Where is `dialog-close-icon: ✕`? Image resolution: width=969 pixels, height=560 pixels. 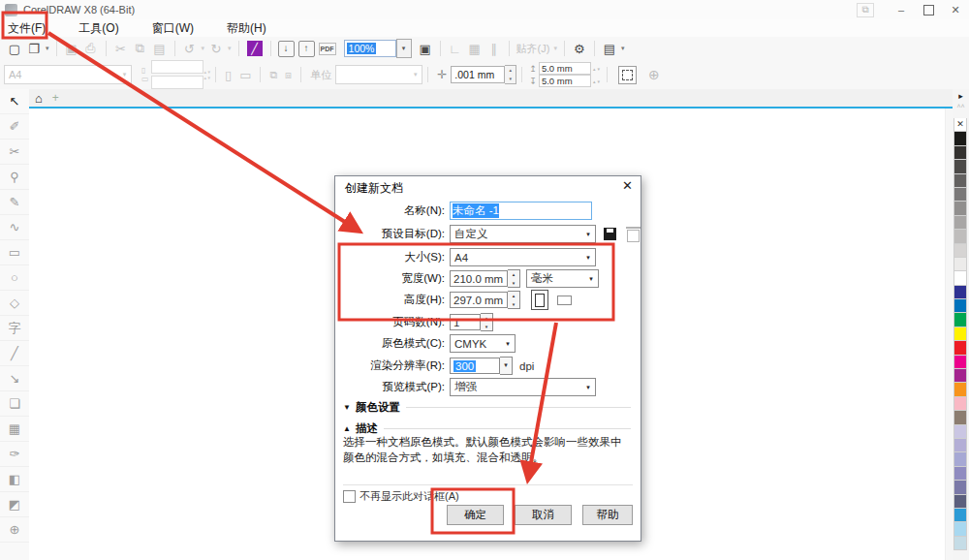
dialog-close-icon: ✕ is located at coordinates (628, 186).